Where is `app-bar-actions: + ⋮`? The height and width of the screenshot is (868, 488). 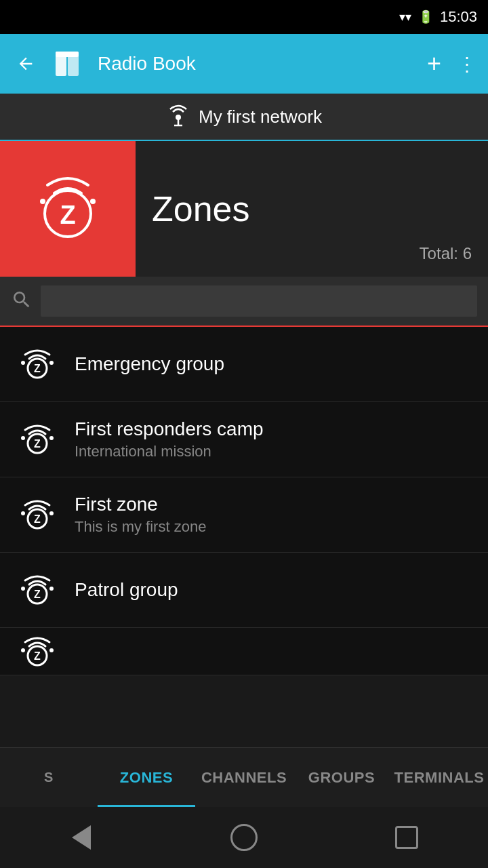
app-bar-actions: + ⋮ is located at coordinates (452, 64).